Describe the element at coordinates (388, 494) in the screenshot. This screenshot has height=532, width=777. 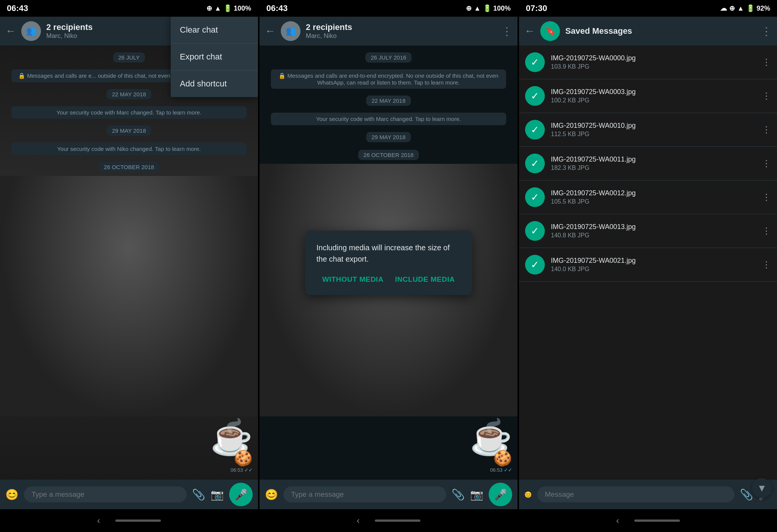
I see `input-bar-2: 😊 📎 📷 🎤` at that location.